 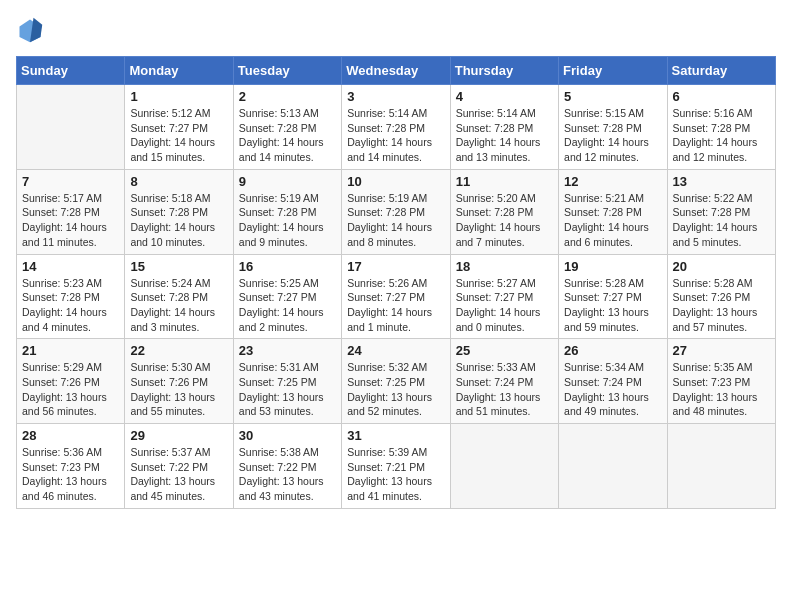 I want to click on day-number: 1, so click(x=178, y=96).